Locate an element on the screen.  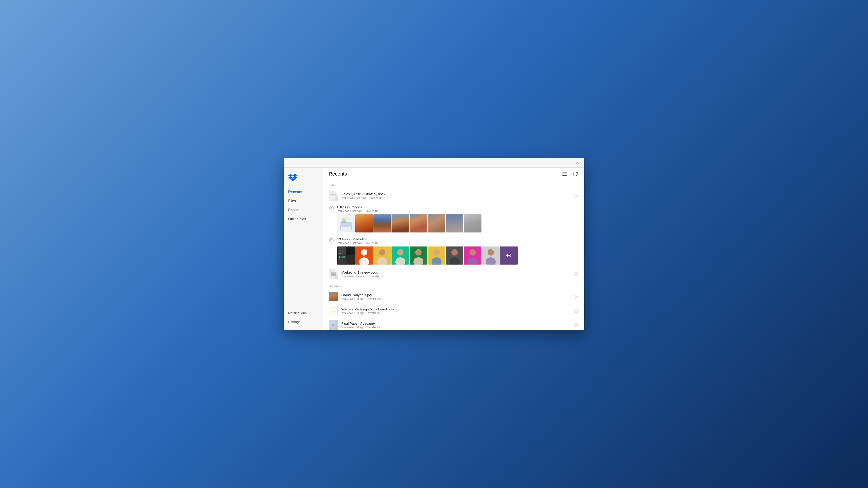
group-name: 13 files in Marketing is located at coordinates (458, 239).